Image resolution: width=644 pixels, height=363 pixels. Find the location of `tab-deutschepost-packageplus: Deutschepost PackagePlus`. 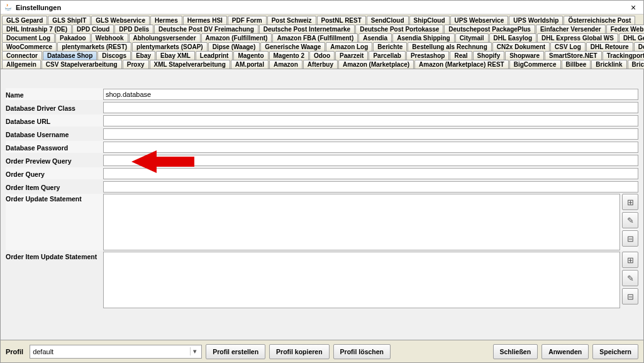

tab-deutschepost-packageplus: Deutschepost PackagePlus is located at coordinates (489, 29).